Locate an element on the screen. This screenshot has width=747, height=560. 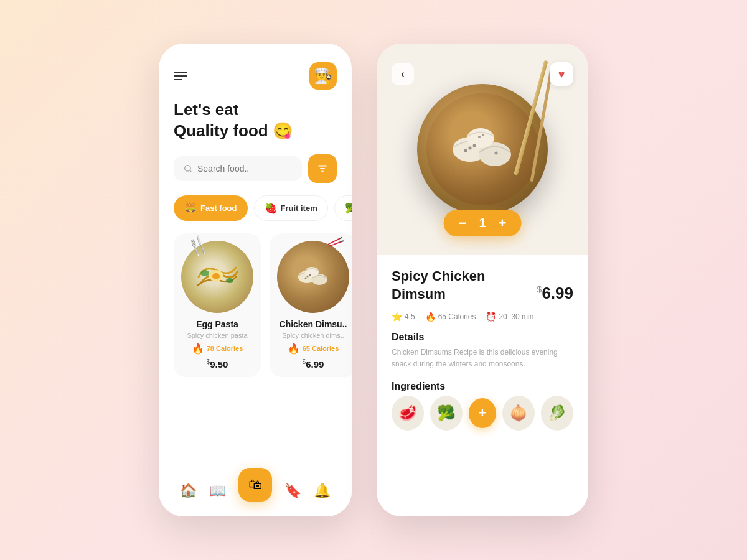
back-button: ‹ is located at coordinates (403, 74).